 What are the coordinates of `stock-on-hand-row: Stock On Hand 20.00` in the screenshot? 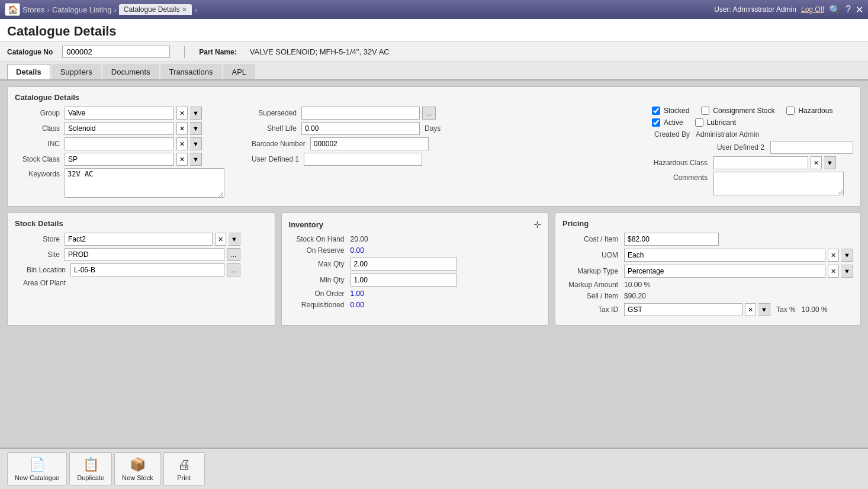 It's located at (416, 239).